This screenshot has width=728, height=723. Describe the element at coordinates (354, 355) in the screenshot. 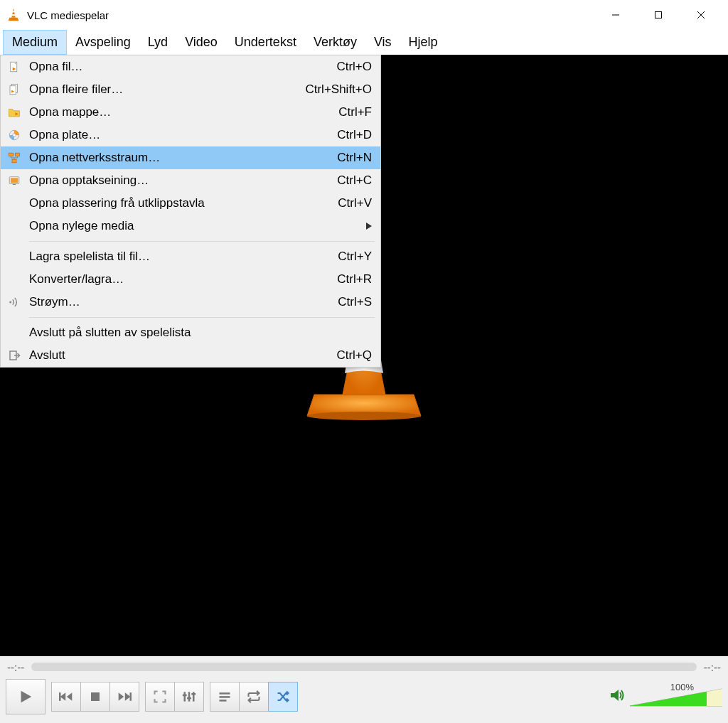

I see `menu-item-shortcut: Ctrl+Q` at that location.